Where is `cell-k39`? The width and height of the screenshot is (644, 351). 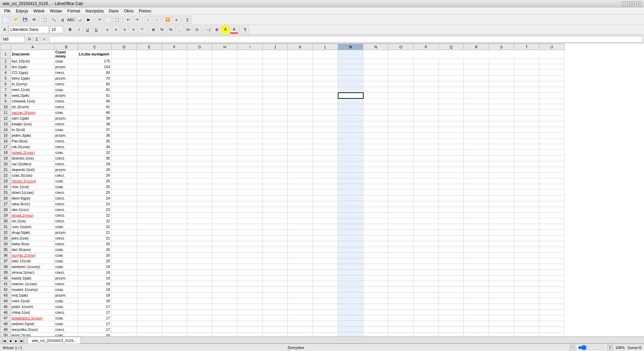 cell-k39 is located at coordinates (301, 273).